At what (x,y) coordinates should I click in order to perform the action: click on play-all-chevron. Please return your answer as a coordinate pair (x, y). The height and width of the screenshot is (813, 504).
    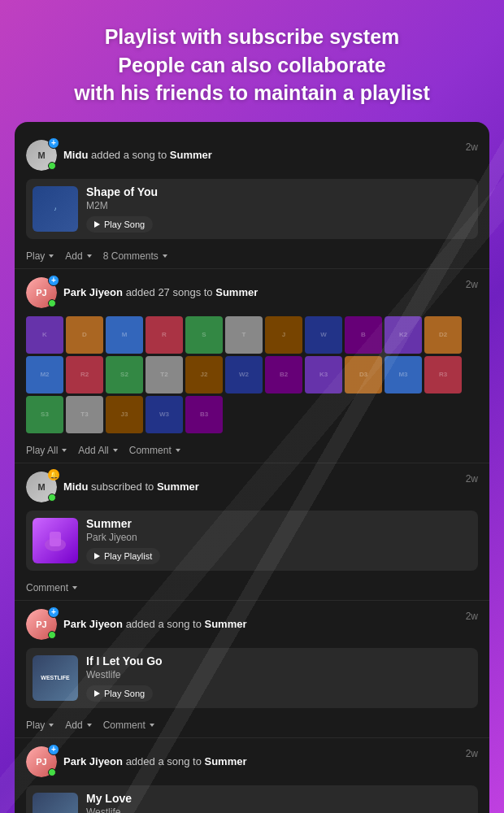
    Looking at the image, I should click on (64, 450).